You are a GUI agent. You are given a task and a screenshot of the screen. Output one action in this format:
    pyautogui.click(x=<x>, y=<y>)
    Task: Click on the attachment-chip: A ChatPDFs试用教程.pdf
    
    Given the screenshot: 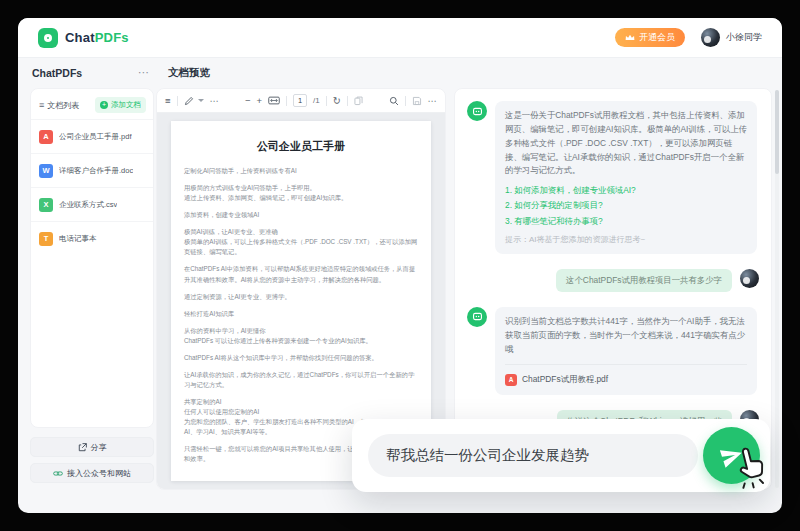 What is the action you would take?
    pyautogui.click(x=626, y=376)
    